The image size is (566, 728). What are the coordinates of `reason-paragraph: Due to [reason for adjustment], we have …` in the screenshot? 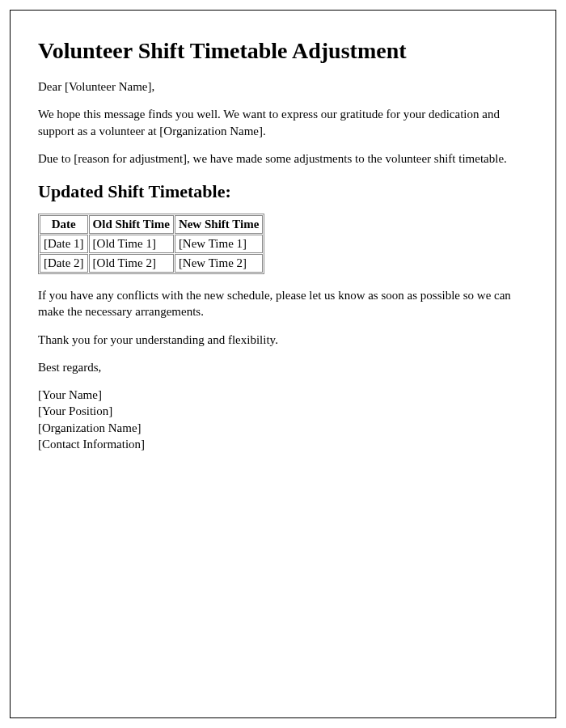 It's located at (283, 159).